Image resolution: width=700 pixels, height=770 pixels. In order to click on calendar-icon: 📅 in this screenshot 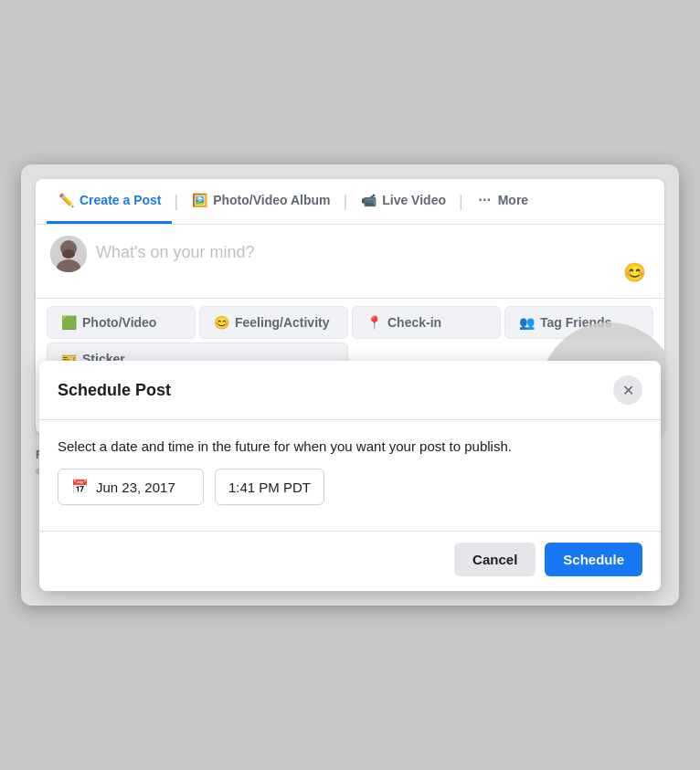, I will do `click(80, 487)`.